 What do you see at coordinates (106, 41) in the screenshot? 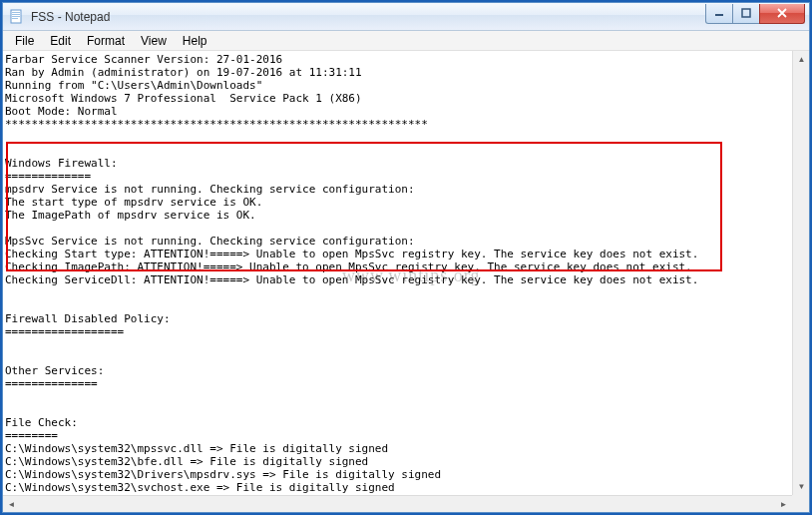
I see `menu-format: Format` at bounding box center [106, 41].